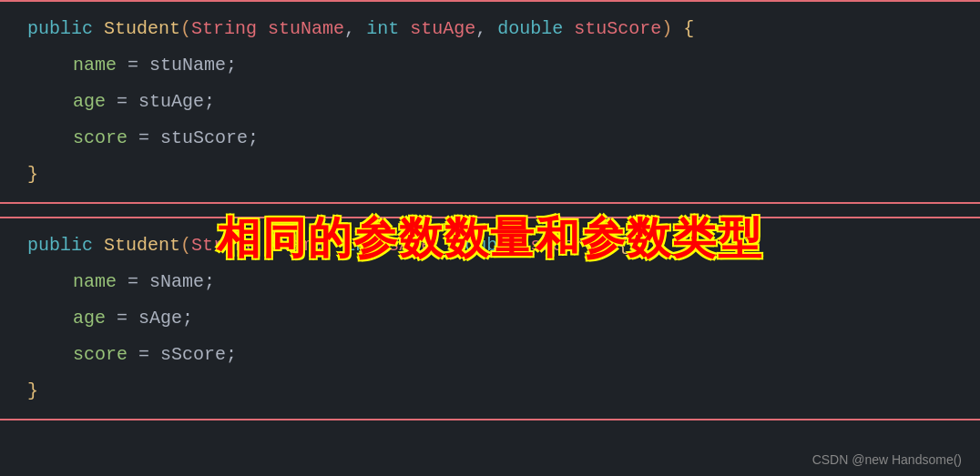 The width and height of the screenshot is (980, 476). Describe the element at coordinates (490, 102) in the screenshot. I see `code-line-1-3: age = stuAge;` at that location.